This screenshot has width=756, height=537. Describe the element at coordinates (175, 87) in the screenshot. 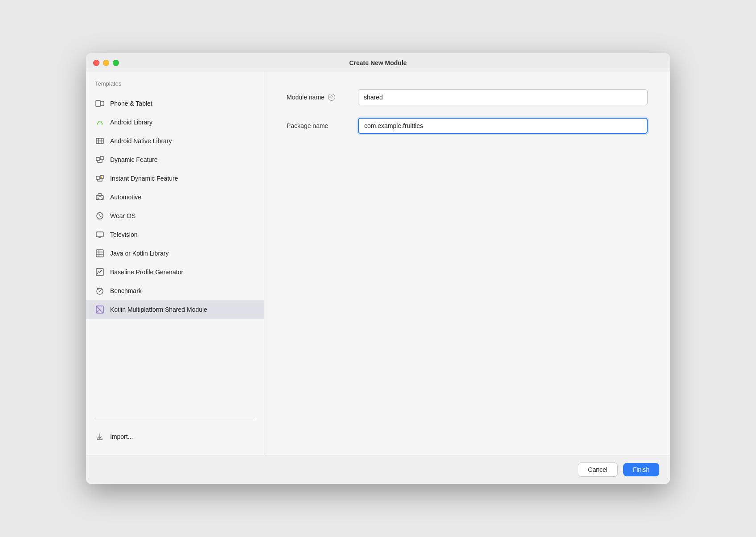

I see `sidebar-label: Templates` at that location.